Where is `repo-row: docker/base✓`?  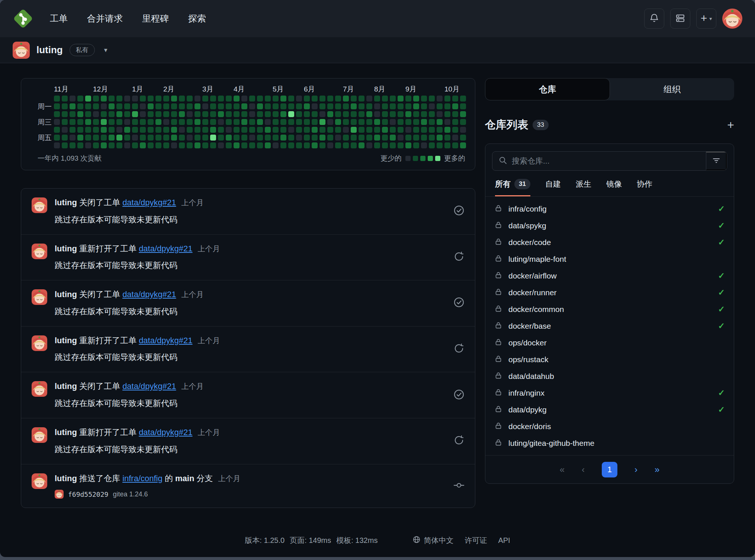 repo-row: docker/base✓ is located at coordinates (610, 326).